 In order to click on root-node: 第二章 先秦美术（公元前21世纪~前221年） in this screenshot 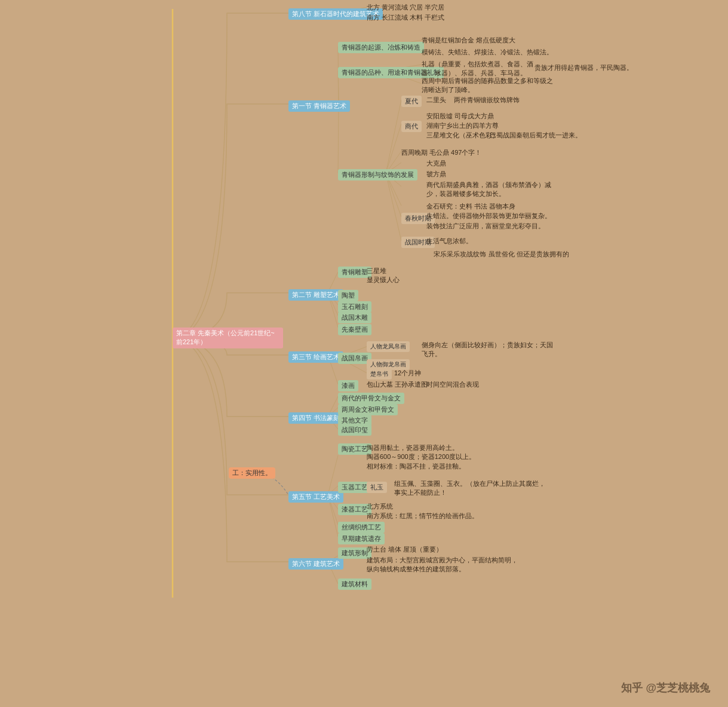, I will do `click(228, 338)`.